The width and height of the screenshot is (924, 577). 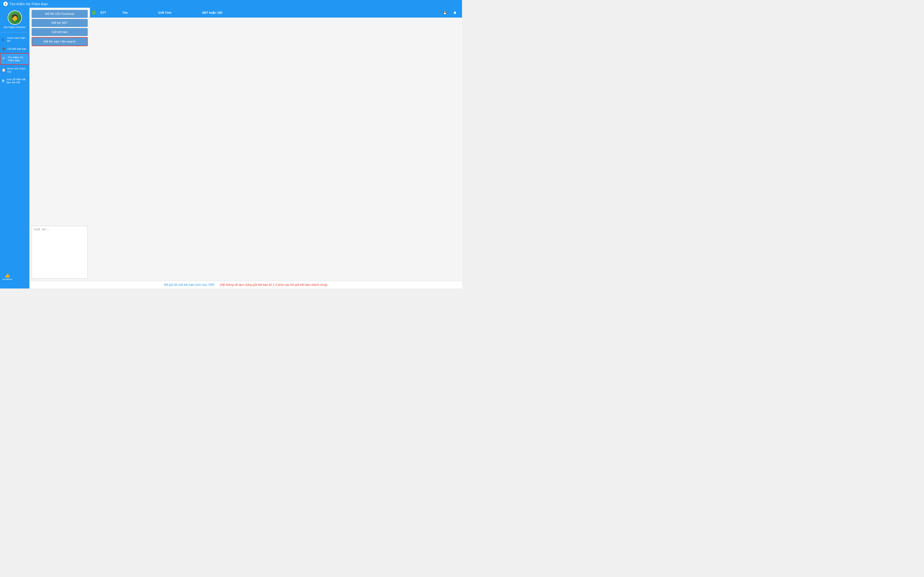 I want to click on trash-icon: 🗑, so click(x=3, y=81).